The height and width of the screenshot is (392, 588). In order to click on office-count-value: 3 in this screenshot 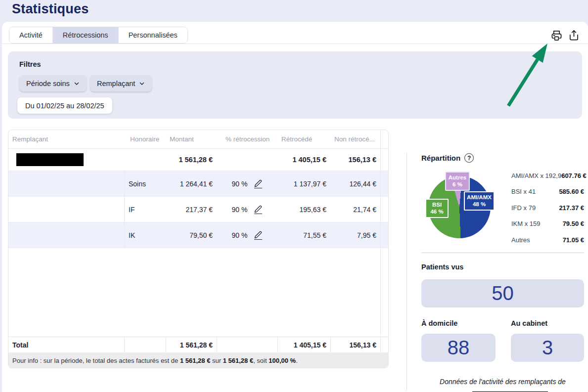, I will do `click(547, 348)`.